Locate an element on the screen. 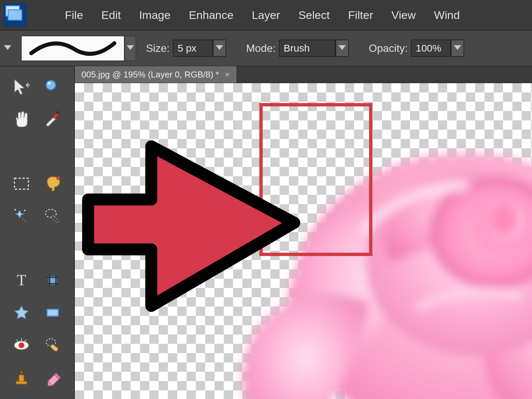 The image size is (532, 399). tool-cookie-cutter is located at coordinates (22, 313).